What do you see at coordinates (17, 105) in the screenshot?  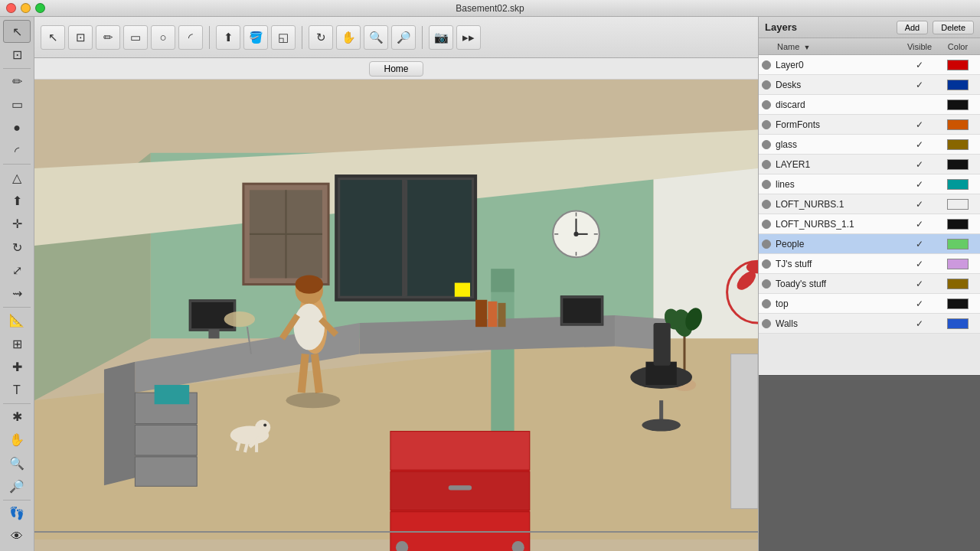 I see `tool-rectangle: ▭` at bounding box center [17, 105].